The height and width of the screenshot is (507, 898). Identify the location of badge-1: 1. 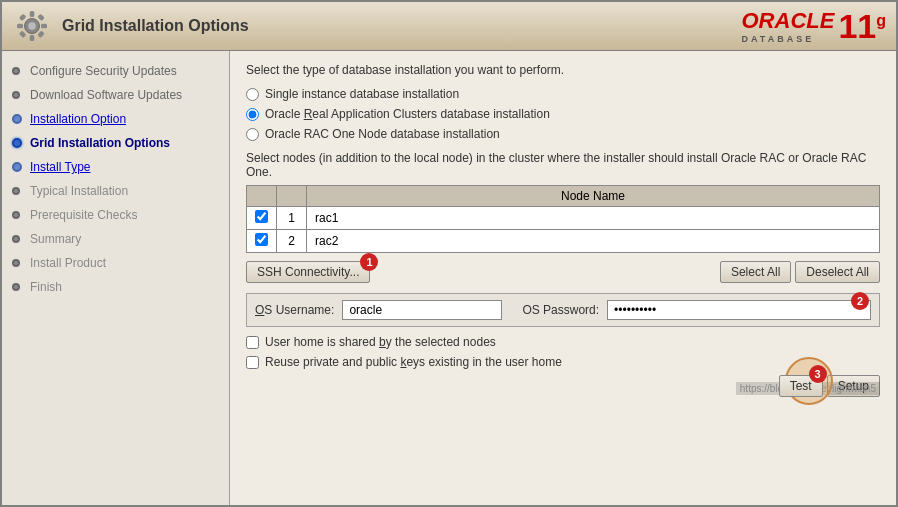
(369, 262).